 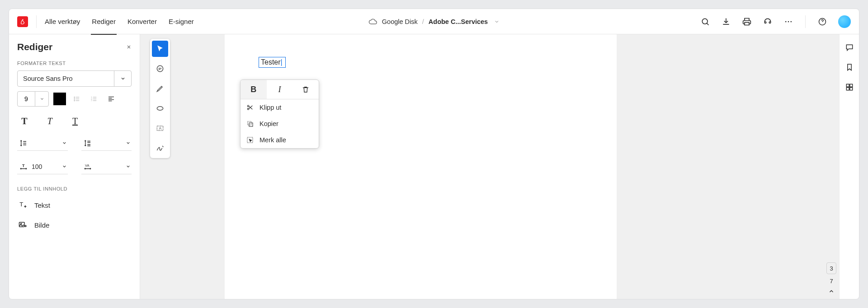 I want to click on paragraph-spacing-select, so click(x=107, y=143).